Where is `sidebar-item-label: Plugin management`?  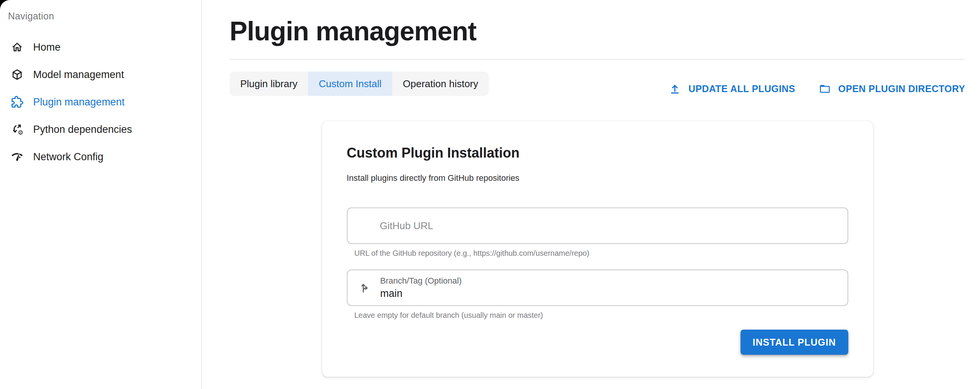
sidebar-item-label: Plugin management is located at coordinates (79, 102).